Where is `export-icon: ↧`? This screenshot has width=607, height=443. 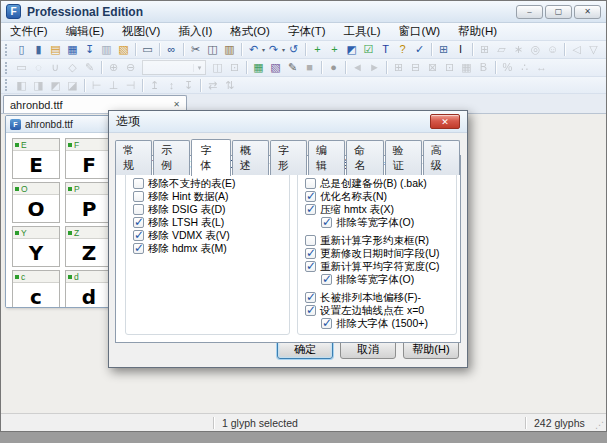 export-icon: ↧ is located at coordinates (90, 50).